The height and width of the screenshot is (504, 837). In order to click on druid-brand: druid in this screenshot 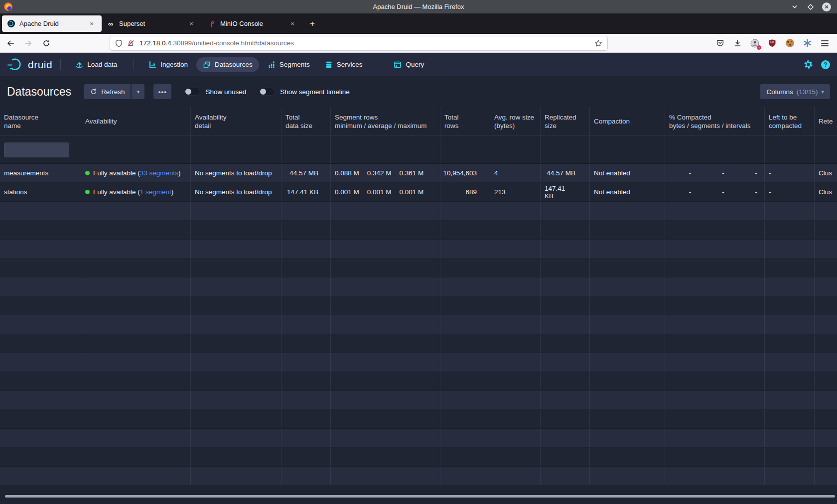, I will do `click(30, 65)`.